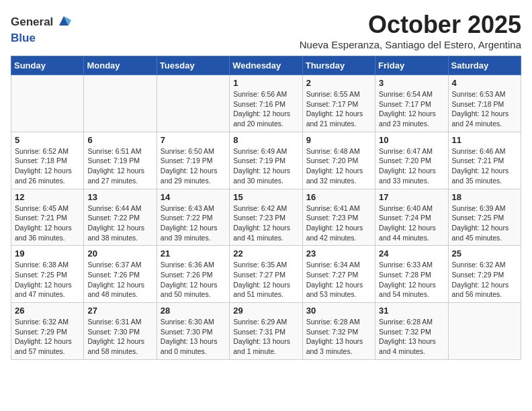 This screenshot has height=411, width=532. I want to click on cell-info-text: Sunrise: 6:36 AM Sunset: 7:26 PM Dayligh…, so click(193, 279).